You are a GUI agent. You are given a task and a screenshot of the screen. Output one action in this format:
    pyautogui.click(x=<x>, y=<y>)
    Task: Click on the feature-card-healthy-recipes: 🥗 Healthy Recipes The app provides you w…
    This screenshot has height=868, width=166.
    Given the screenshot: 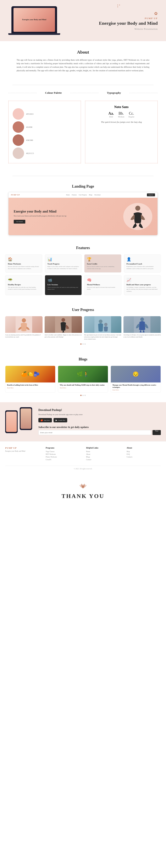 What is the action you would take?
    pyautogui.click(x=24, y=285)
    